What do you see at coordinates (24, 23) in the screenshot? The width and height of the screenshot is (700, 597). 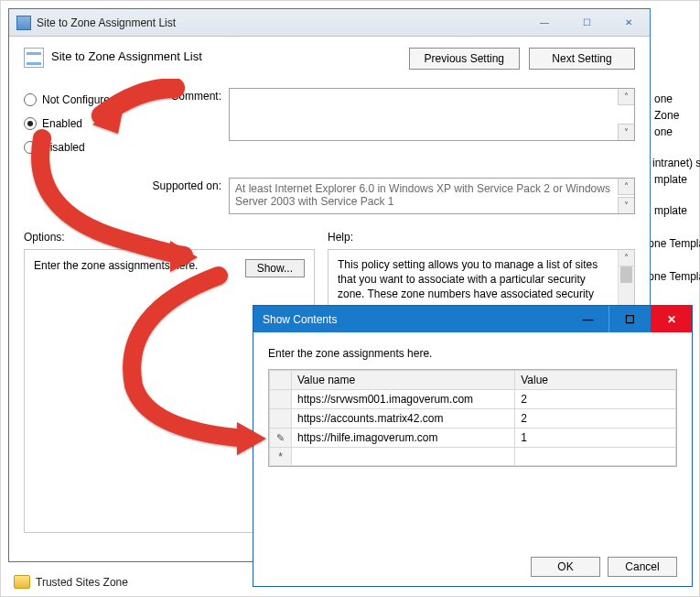 I see `window-icon` at bounding box center [24, 23].